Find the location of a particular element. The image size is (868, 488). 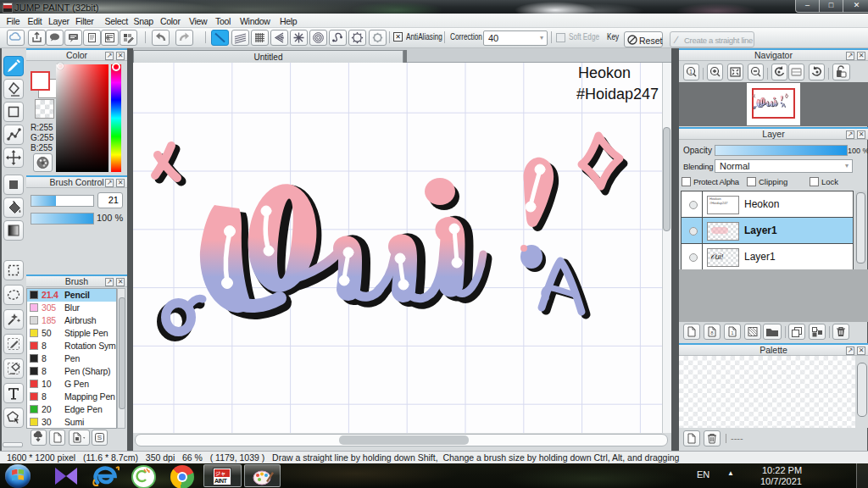

svg-text: Heokon is located at coordinates (604, 73).